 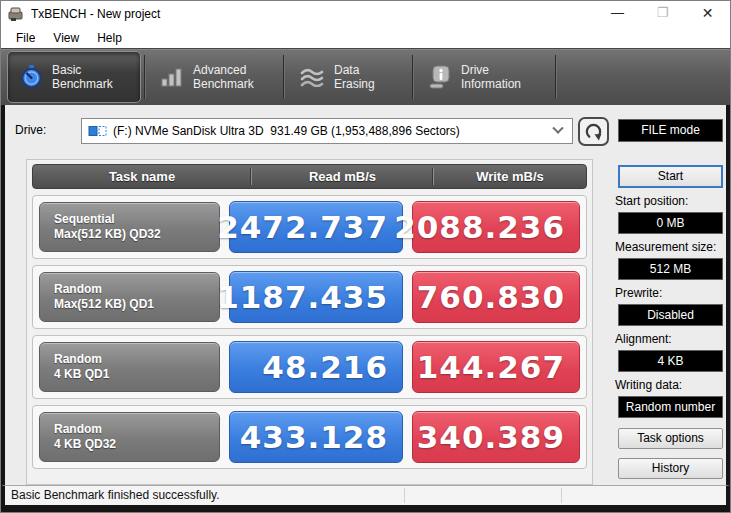 What do you see at coordinates (670, 176) in the screenshot?
I see `start-button: Start` at bounding box center [670, 176].